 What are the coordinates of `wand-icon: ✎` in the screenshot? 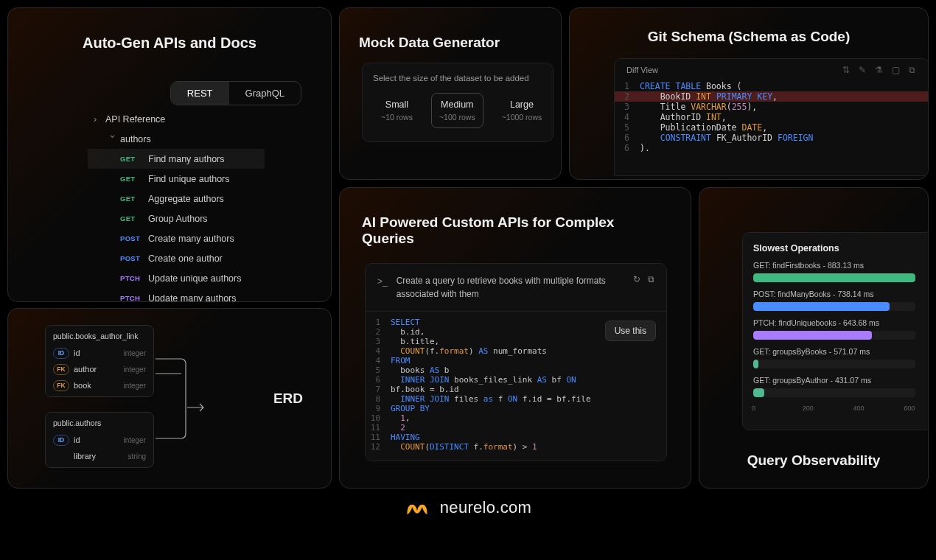 It's located at (862, 70).